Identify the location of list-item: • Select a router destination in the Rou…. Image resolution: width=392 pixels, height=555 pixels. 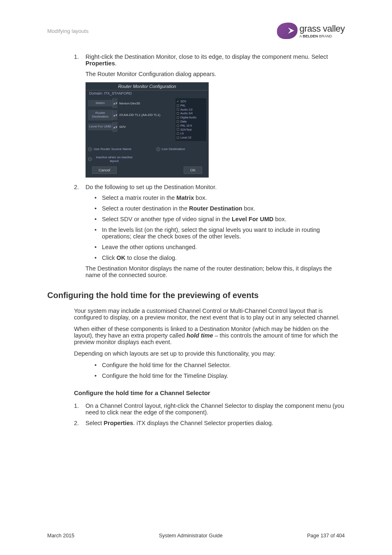
(219, 208).